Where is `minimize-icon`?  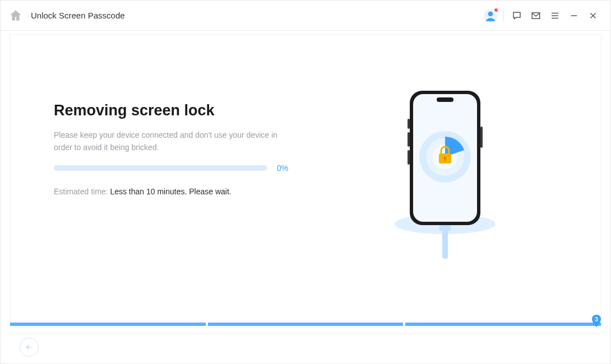
minimize-icon is located at coordinates (574, 16).